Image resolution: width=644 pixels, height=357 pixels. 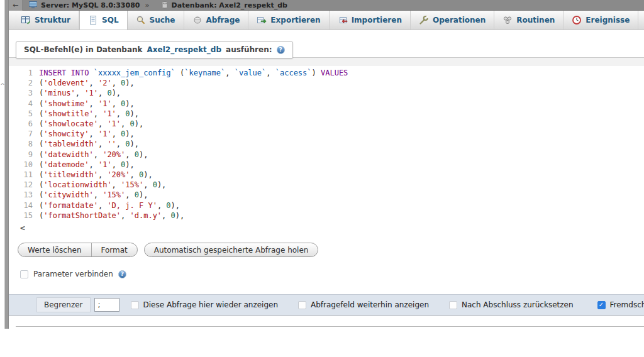 I want to click on retain-query-box-checkbox, so click(x=302, y=305).